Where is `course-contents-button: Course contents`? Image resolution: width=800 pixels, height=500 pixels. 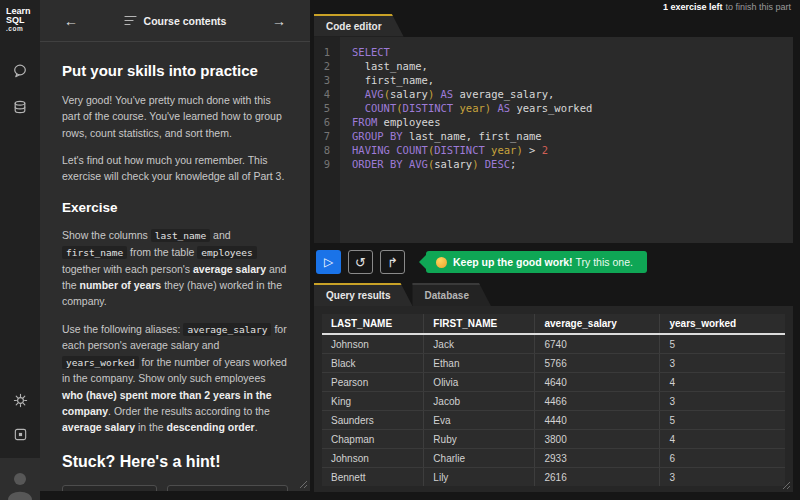
course-contents-button: Course contents is located at coordinates (176, 21).